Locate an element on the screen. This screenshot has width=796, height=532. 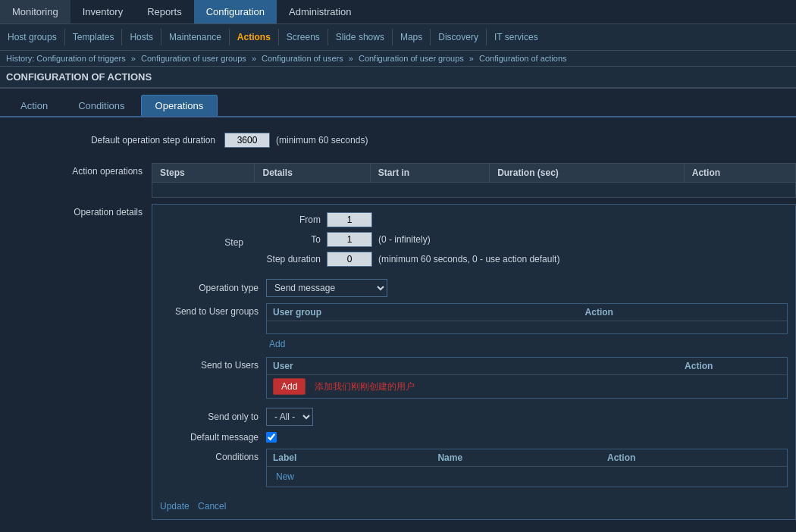
step-to-hint: (0 - infinitely) is located at coordinates (405, 239).